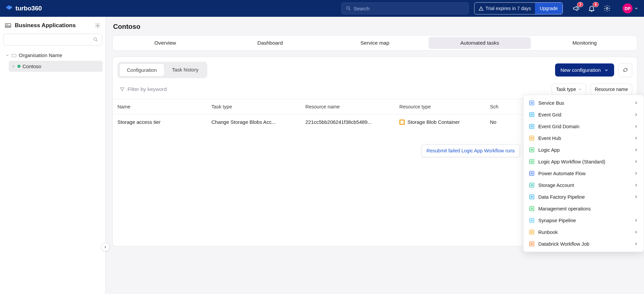  I want to click on status-dot-icon, so click(19, 66).